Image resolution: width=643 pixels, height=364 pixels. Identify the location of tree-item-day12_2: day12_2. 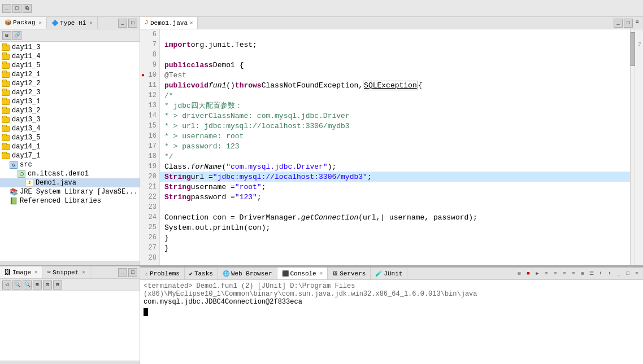
(70, 84).